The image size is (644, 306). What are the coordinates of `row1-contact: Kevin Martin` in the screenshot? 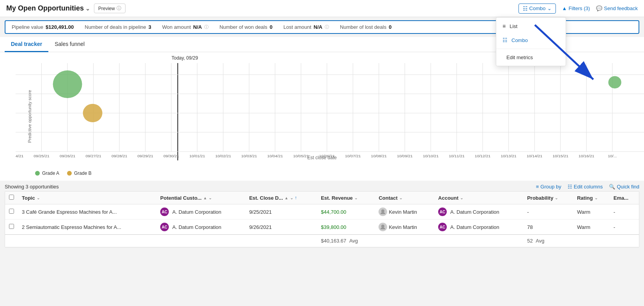 It's located at (405, 212).